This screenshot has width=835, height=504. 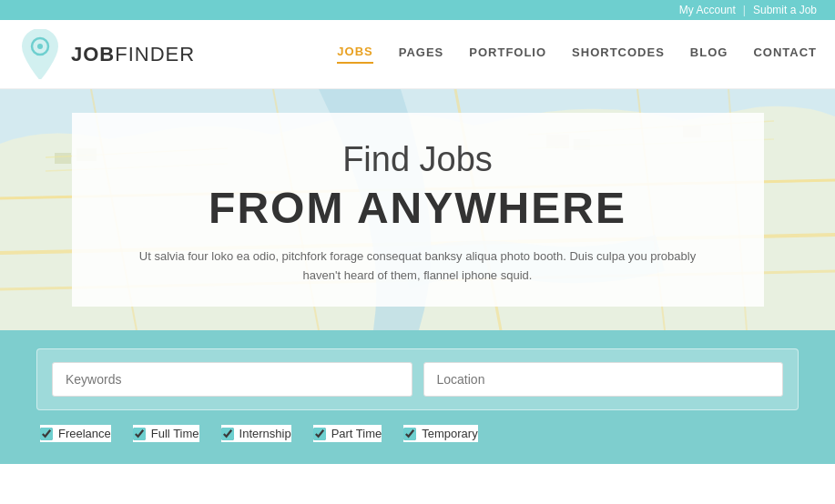 I want to click on logo-icon, so click(x=40, y=55).